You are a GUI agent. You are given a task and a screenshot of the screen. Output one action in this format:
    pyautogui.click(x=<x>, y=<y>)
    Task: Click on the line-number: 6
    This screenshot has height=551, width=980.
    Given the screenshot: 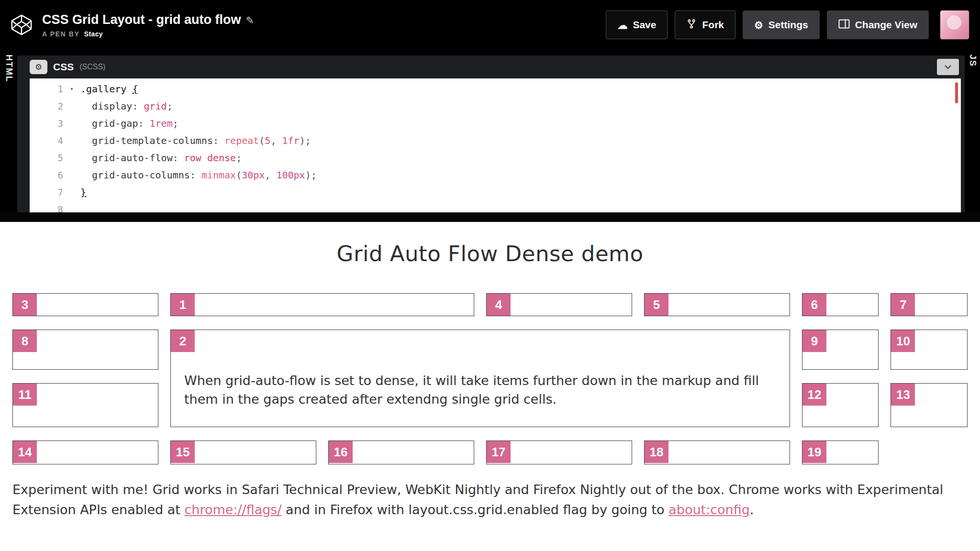 What is the action you would take?
    pyautogui.click(x=46, y=175)
    